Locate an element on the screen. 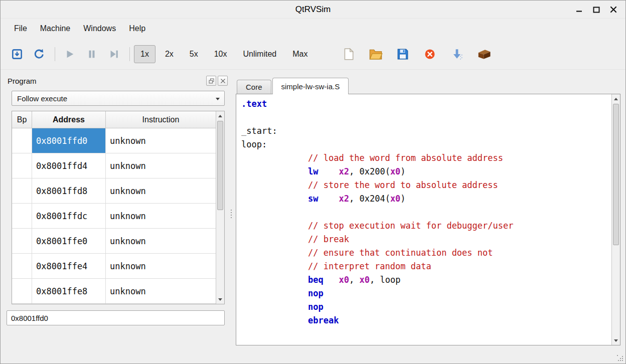  close-dock-button is located at coordinates (223, 81).